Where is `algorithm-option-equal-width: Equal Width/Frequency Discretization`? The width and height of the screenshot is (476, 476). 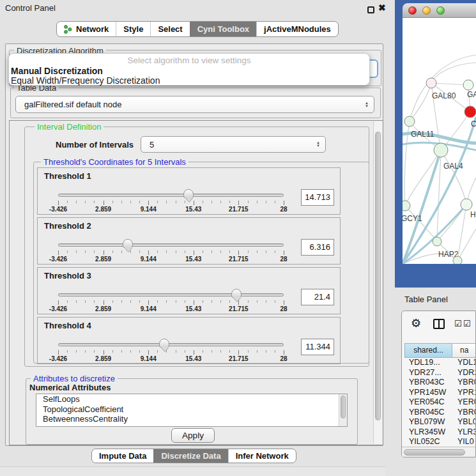 algorithm-option-equal-width: Equal Width/Frequency Discretization is located at coordinates (86, 81).